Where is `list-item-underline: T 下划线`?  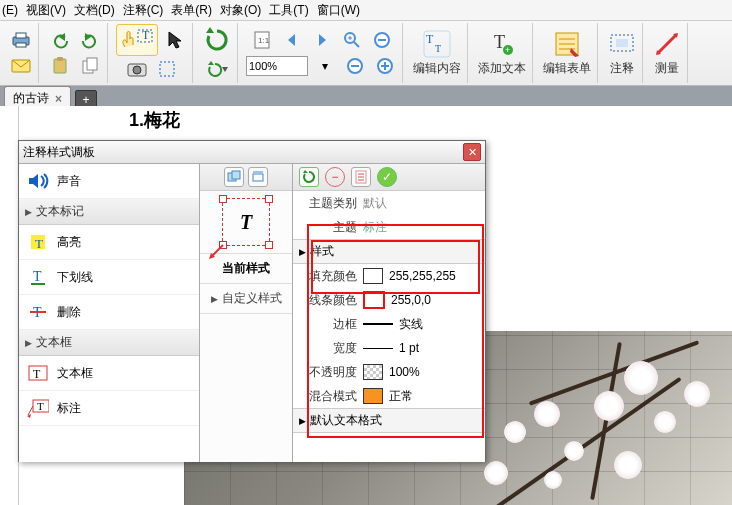 list-item-underline: T 下划线 is located at coordinates (109, 278).